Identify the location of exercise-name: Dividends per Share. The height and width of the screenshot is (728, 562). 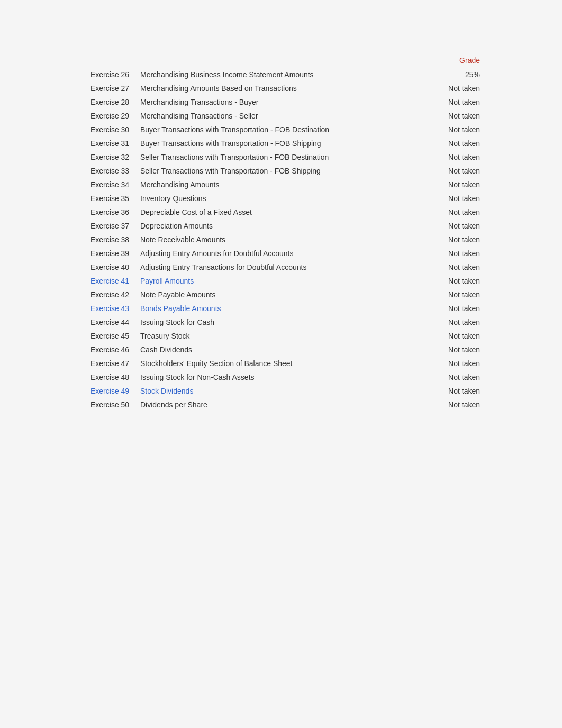
(284, 405).